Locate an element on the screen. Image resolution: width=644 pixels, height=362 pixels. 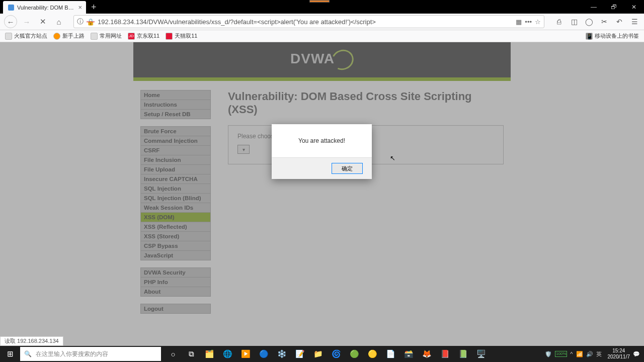
browser-tab: Vulnerability: DOM Based C × is located at coordinates (44, 7).